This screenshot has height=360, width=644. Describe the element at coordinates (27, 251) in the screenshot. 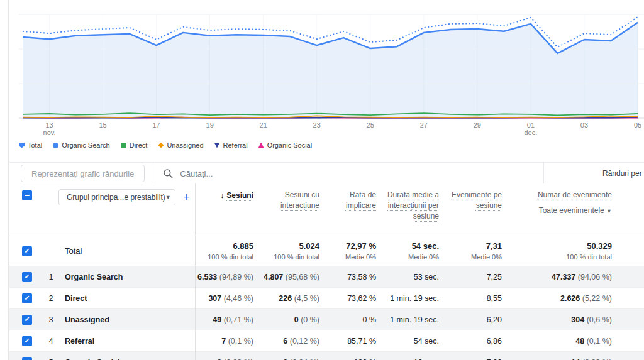

I see `total-row-checkbox: ✓` at that location.